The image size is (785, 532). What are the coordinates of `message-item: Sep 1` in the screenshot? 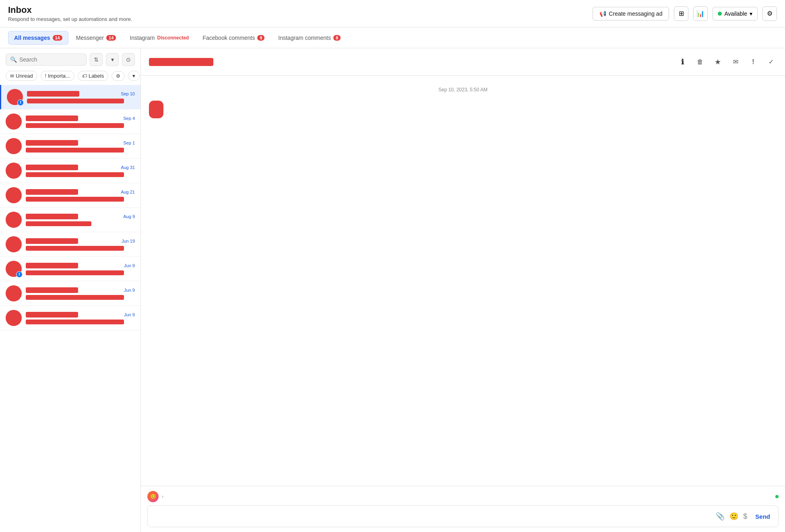 It's located at (70, 146).